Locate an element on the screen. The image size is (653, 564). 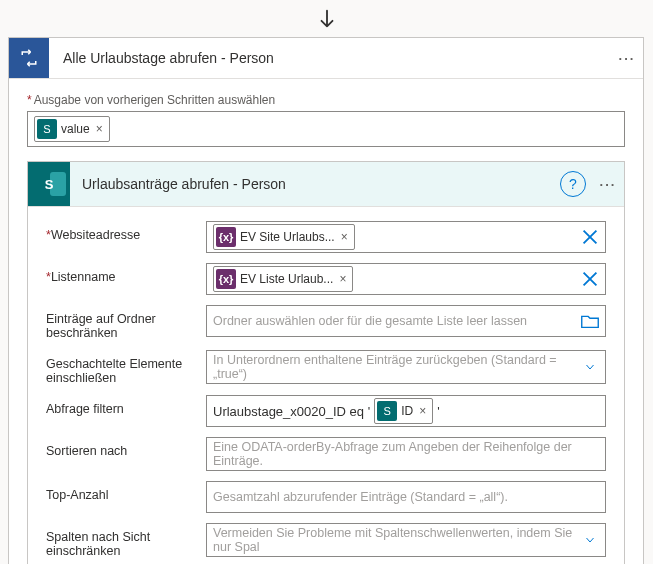
value-token: S value × is located at coordinates (72, 129).